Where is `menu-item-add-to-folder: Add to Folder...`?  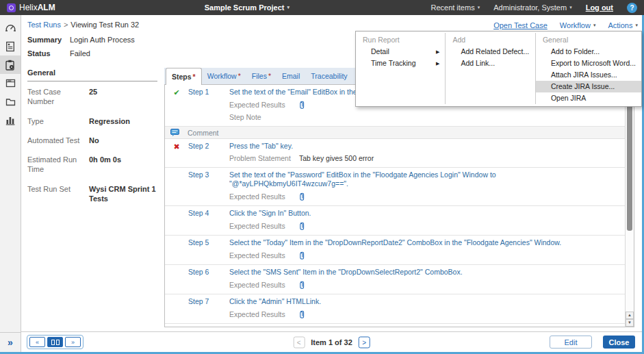
menu-item-add-to-folder: Add to Folder... is located at coordinates (589, 52).